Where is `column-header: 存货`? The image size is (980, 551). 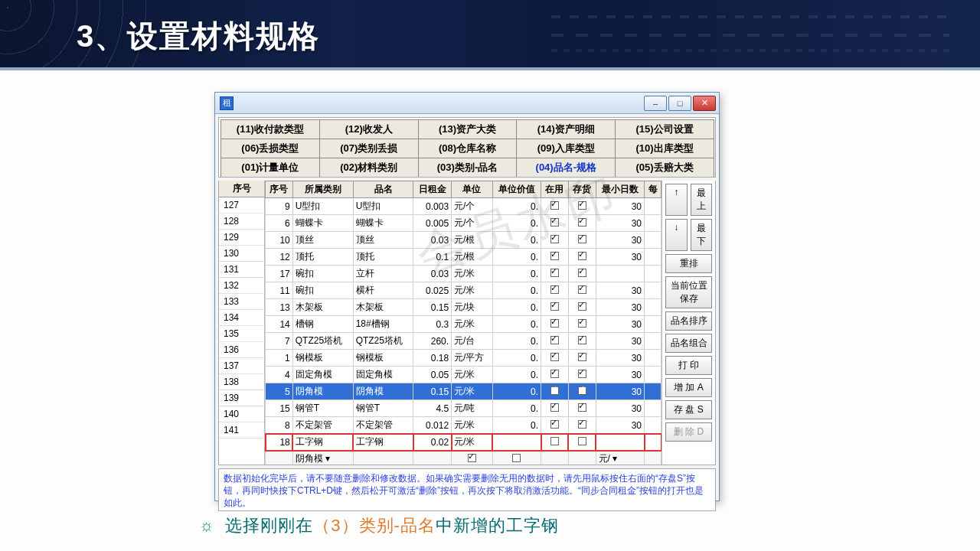
column-header: 存货 is located at coordinates (582, 190).